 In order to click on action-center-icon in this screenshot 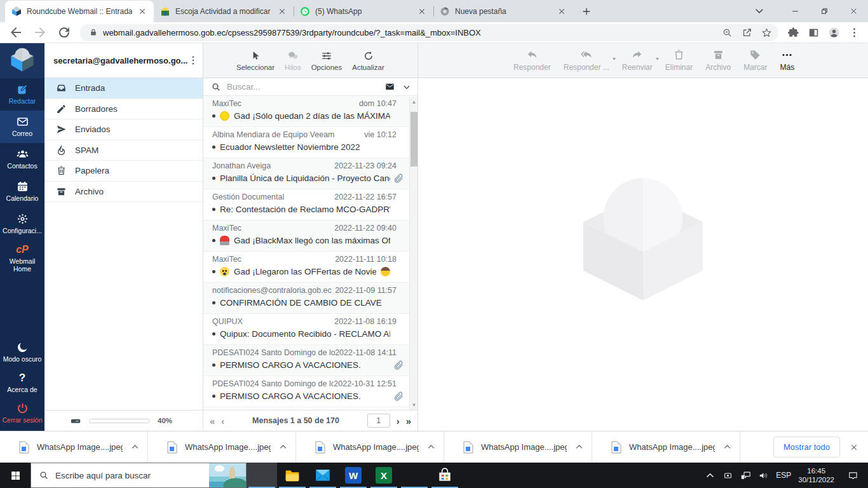, I will do `click(853, 475)`.